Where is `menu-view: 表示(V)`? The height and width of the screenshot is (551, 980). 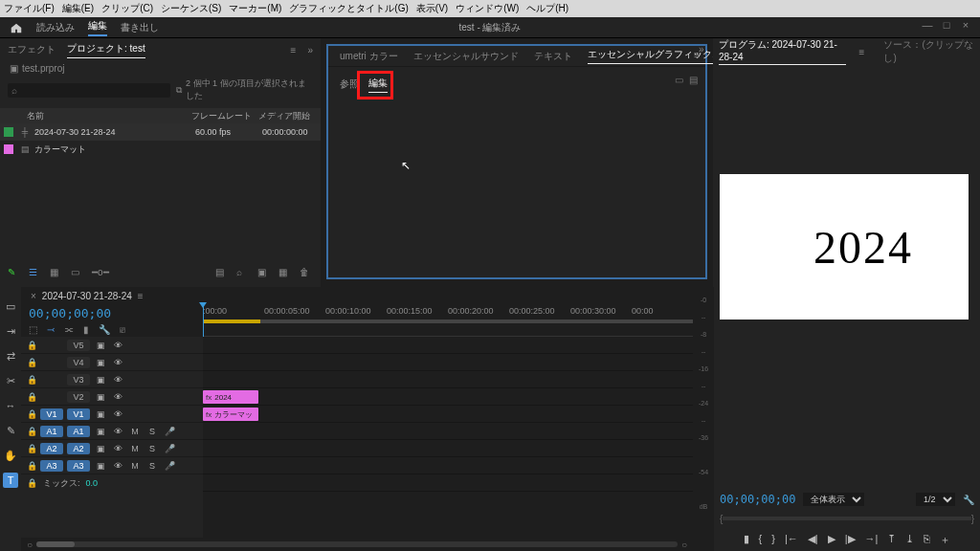 menu-view: 表示(V) is located at coordinates (433, 9).